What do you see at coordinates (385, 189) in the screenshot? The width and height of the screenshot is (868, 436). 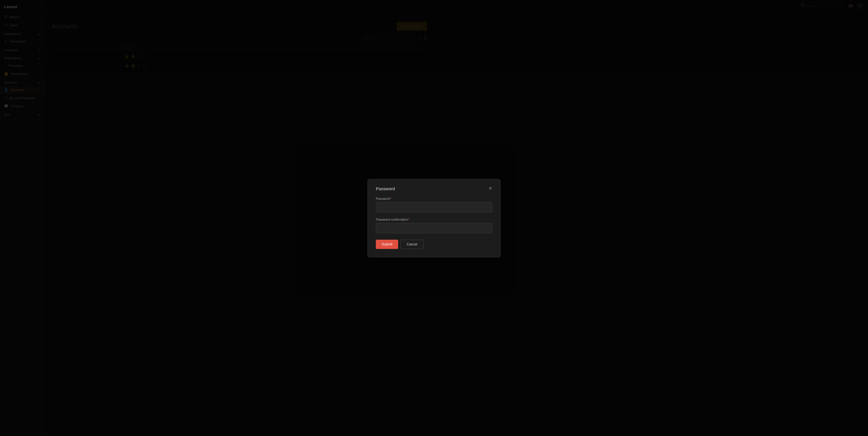 I see `modal-title: Password` at bounding box center [385, 189].